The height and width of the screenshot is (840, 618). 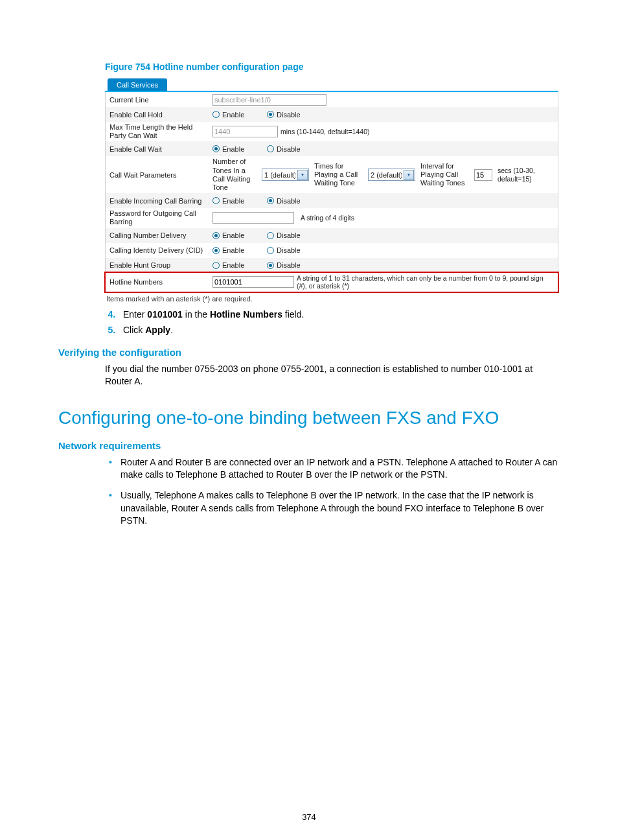 What do you see at coordinates (216, 236) in the screenshot?
I see `radio-cnd-enable` at bounding box center [216, 236].